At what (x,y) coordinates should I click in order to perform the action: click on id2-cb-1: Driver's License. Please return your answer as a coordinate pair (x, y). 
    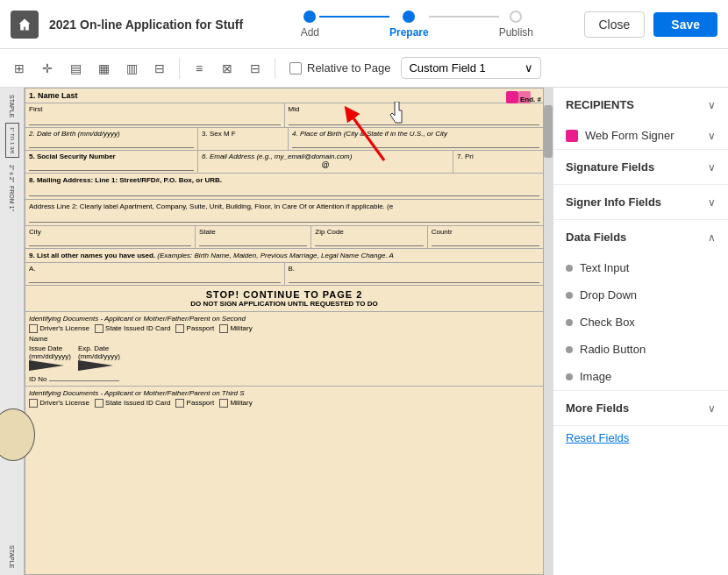
    Looking at the image, I should click on (60, 403).